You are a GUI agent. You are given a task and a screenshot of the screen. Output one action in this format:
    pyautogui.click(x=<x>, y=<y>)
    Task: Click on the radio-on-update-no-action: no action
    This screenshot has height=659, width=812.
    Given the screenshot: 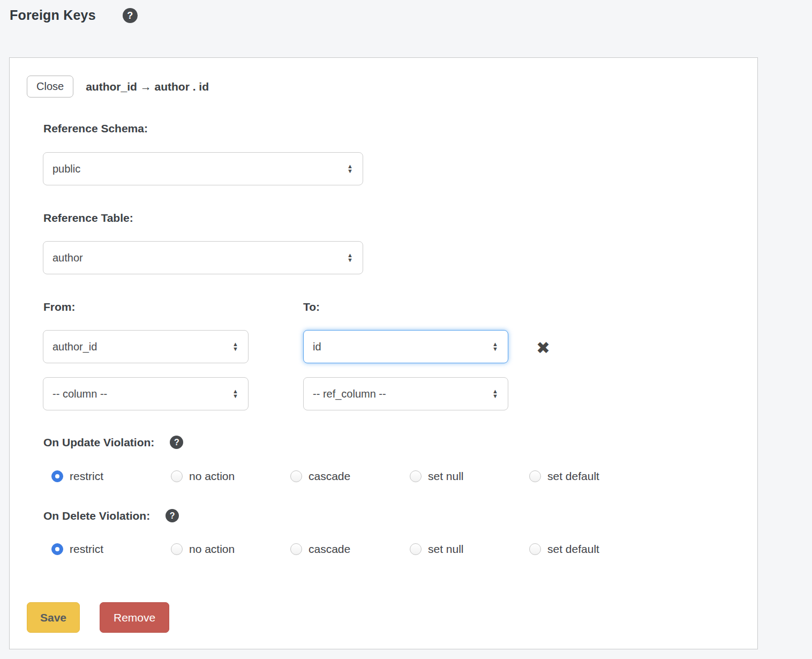 What is the action you would take?
    pyautogui.click(x=230, y=476)
    